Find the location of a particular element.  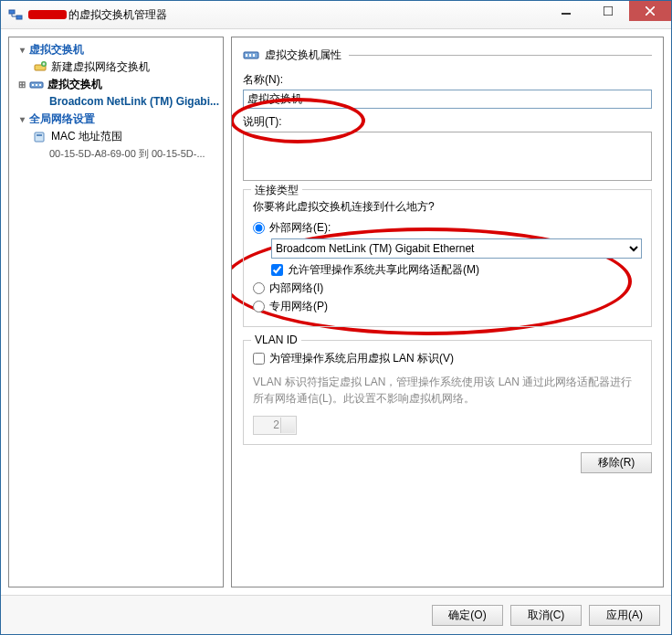

tree-item-selected-switch: Broadcom NetLink (TM) Gigabi... is located at coordinates (116, 102).